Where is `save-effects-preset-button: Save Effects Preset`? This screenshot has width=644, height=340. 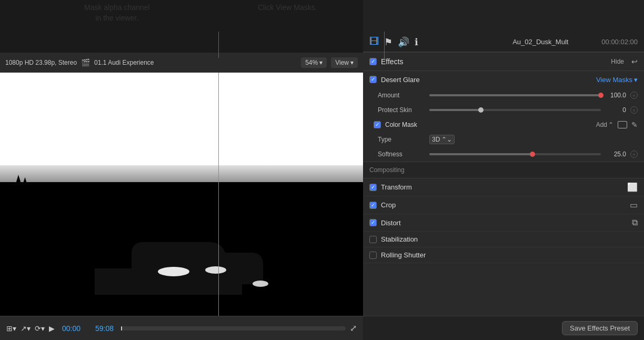 save-effects-preset-button: Save Effects Preset is located at coordinates (600, 328).